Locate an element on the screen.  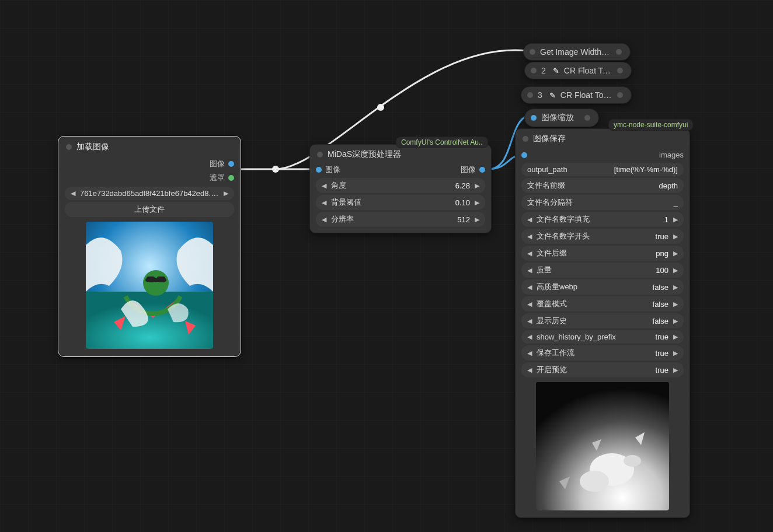
node-load-image: 加载图像 图像 遮罩 ◀ 761e732dabd65adf8f421bfe67b… is located at coordinates (149, 246).